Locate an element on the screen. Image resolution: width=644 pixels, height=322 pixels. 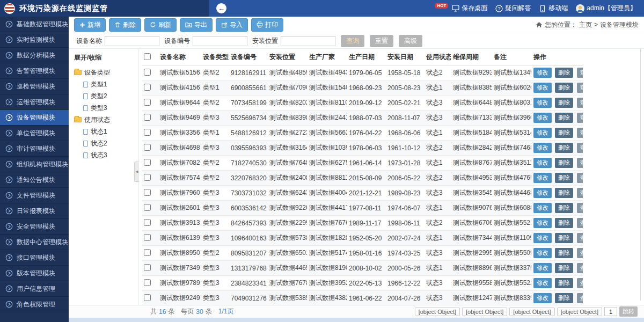
add-button: 新增 is located at coordinates (90, 25).